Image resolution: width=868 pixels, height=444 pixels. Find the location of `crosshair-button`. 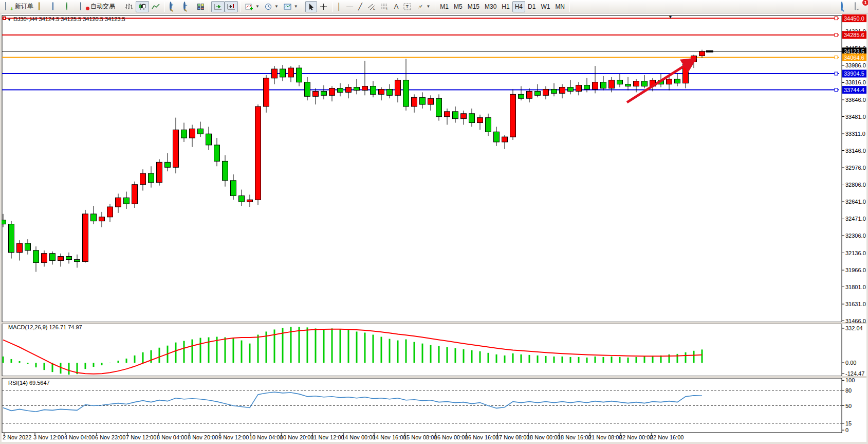

crosshair-button is located at coordinates (324, 7).